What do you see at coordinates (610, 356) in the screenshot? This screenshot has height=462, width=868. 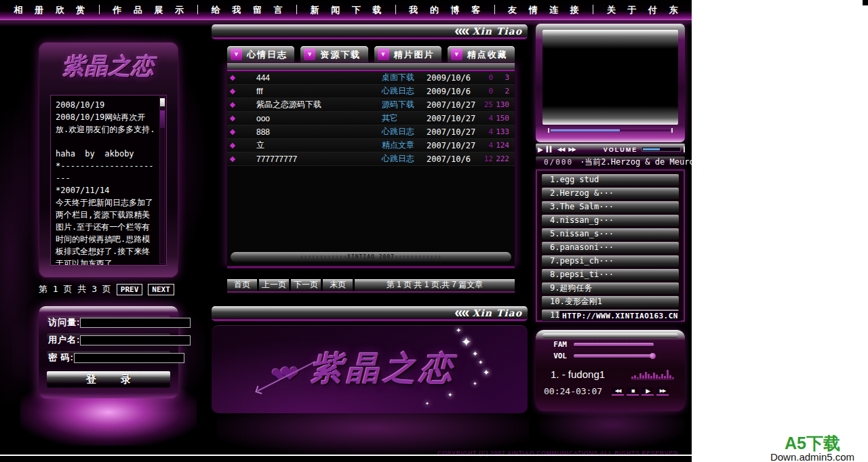 I see `vol-row: VOL` at bounding box center [610, 356].